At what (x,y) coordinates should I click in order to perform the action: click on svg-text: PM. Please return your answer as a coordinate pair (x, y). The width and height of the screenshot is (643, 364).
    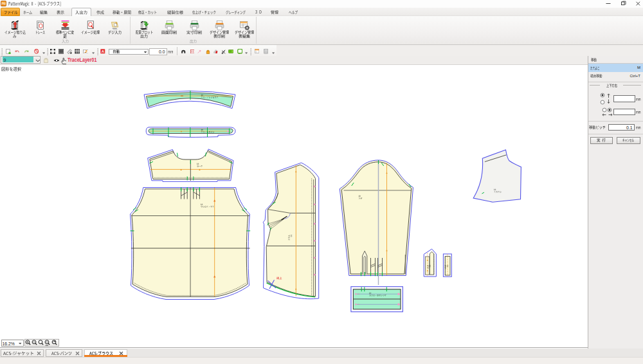
    Looking at the image, I should click on (4, 4).